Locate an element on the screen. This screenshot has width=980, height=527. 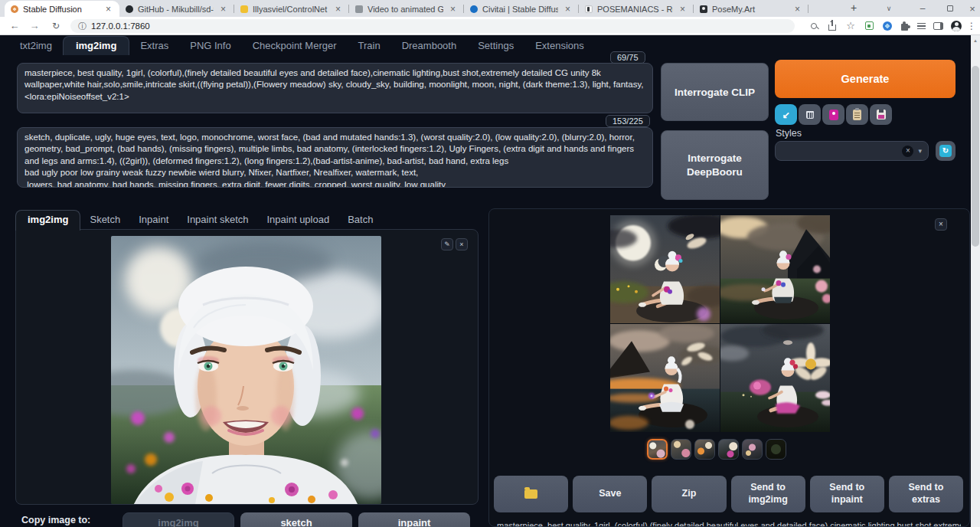
tab-dreambooth: Dreambooth is located at coordinates (430, 46).